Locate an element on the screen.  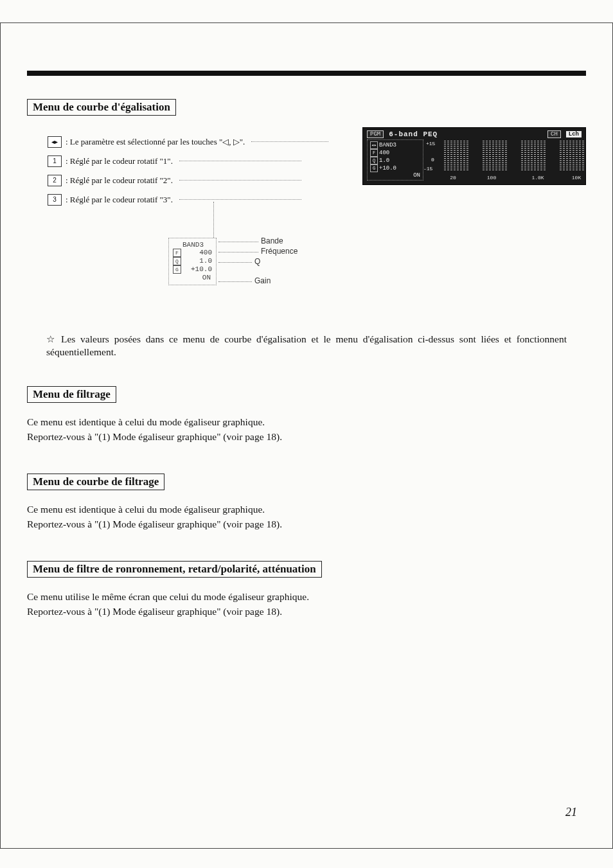
lcd-on: ON is located at coordinates (416, 175).